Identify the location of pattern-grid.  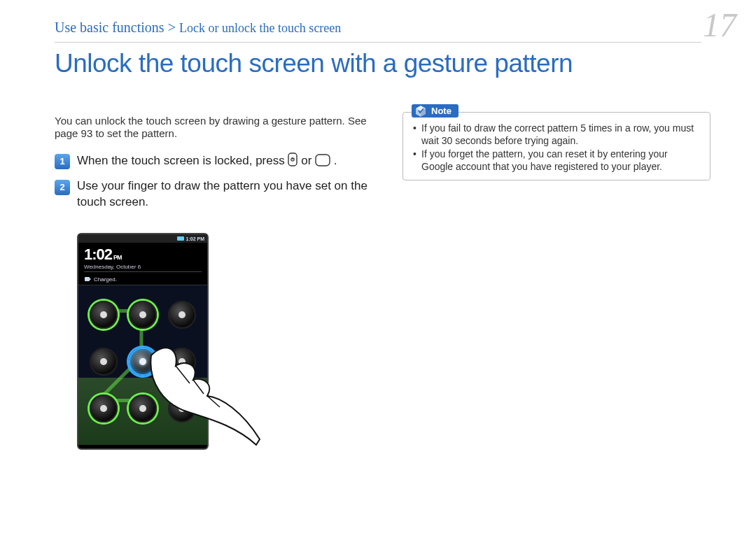
(143, 362).